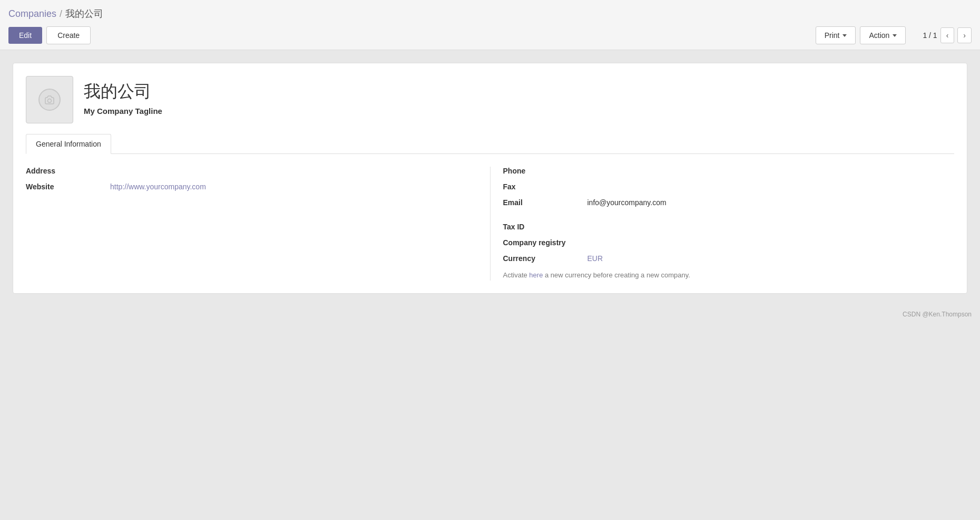  What do you see at coordinates (929, 35) in the screenshot?
I see `pagination-label: 1 / 1` at bounding box center [929, 35].